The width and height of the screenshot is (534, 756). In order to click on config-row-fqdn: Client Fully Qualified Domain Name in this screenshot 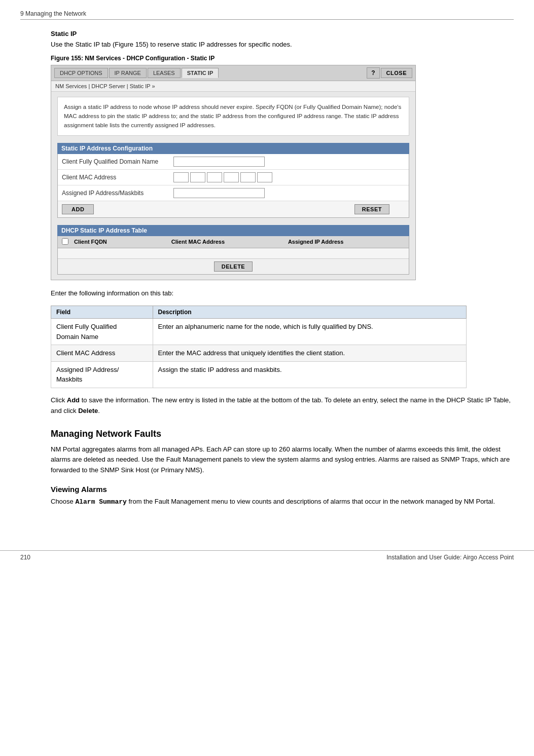, I will do `click(233, 162)`.